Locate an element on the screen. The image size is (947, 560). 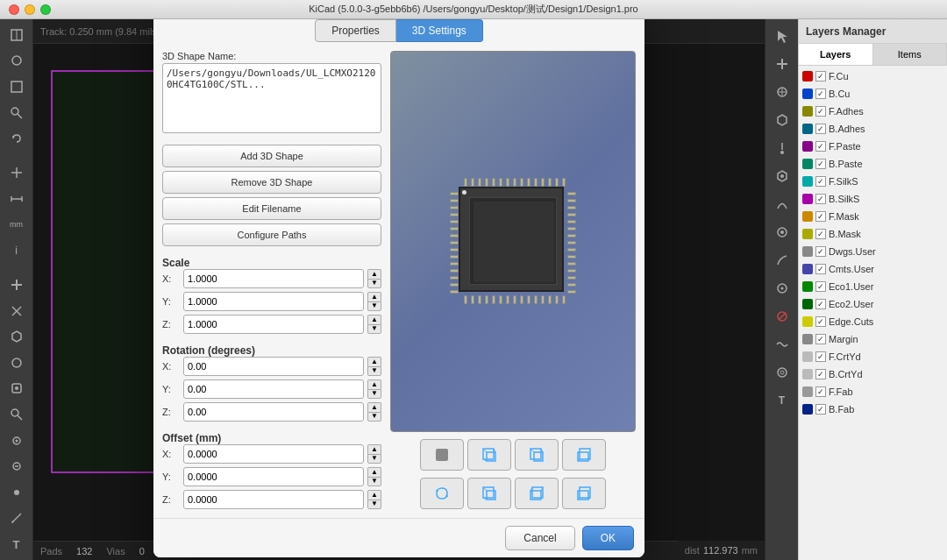
toolbar-info: i is located at coordinates (17, 251).